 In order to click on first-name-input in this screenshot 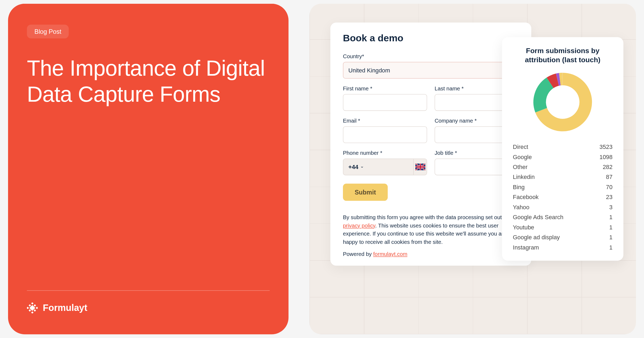, I will do `click(385, 102)`.